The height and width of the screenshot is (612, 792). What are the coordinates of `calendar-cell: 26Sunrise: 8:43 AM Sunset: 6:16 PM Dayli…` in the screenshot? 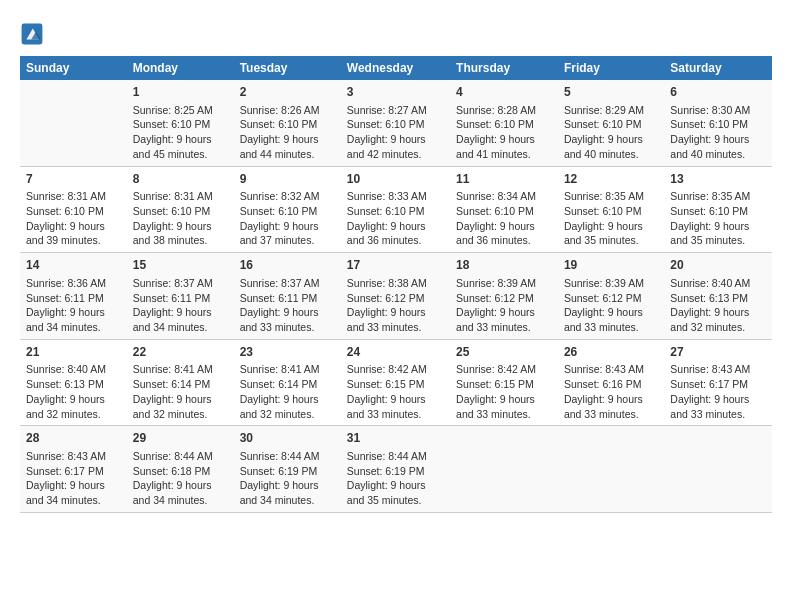 It's located at (611, 382).